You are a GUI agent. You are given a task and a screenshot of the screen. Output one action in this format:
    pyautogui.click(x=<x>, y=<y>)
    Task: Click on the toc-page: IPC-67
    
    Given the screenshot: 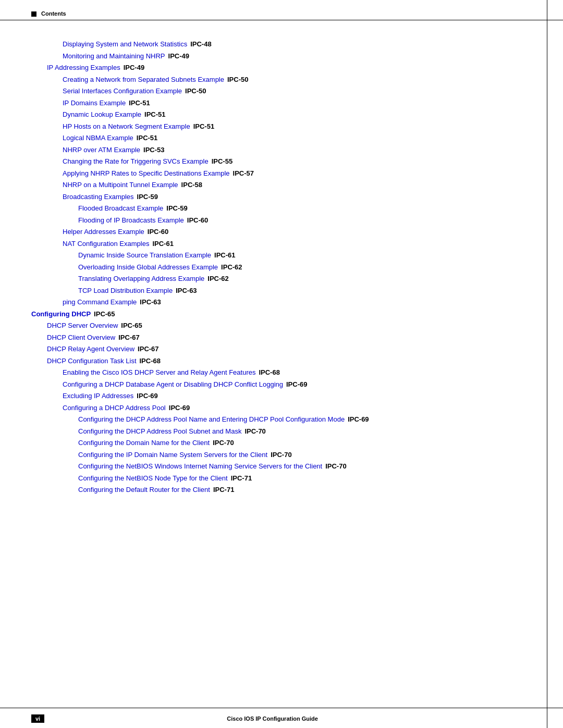 What is the action you would take?
    pyautogui.click(x=148, y=349)
    